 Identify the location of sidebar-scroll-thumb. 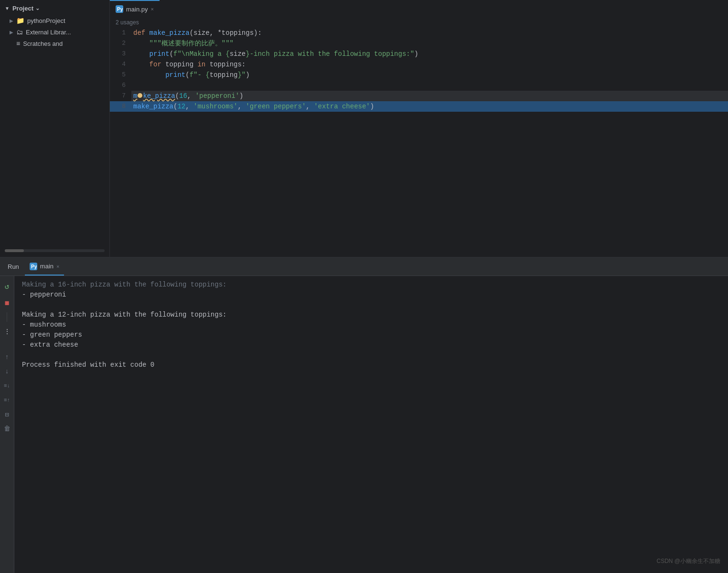
(14, 251).